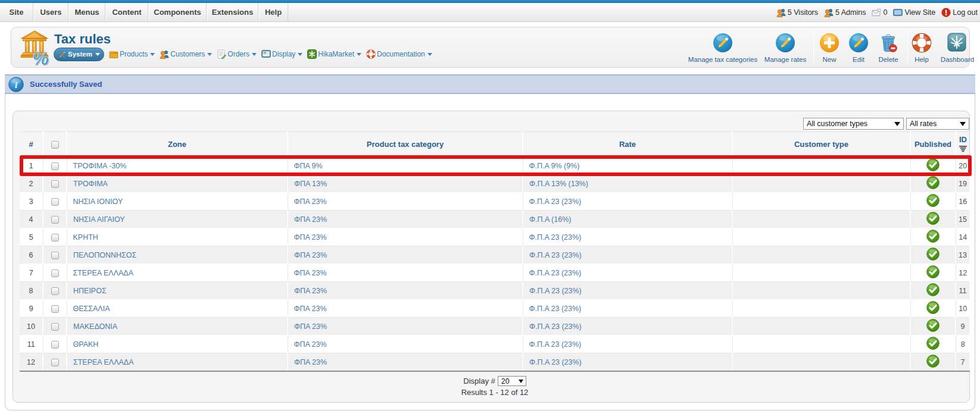 The width and height of the screenshot is (980, 417). Describe the element at coordinates (405, 145) in the screenshot. I see `column-header-category: Product tax category` at that location.